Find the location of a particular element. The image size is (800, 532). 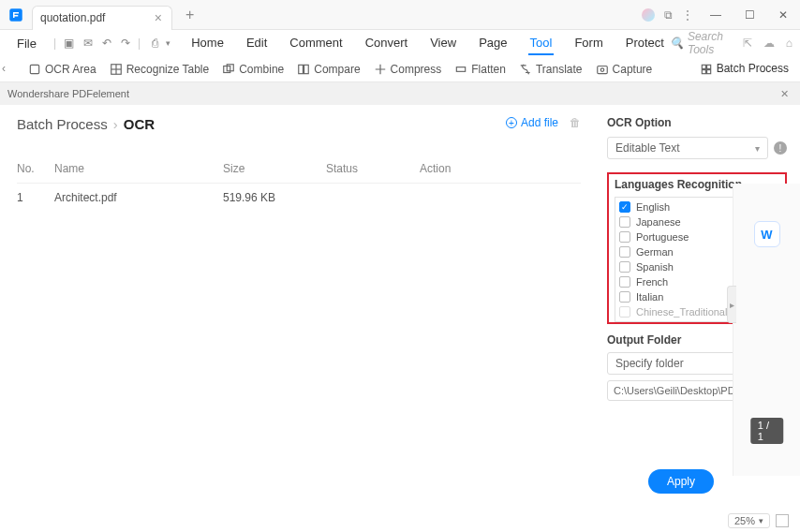

tab-view: View is located at coordinates (443, 43).